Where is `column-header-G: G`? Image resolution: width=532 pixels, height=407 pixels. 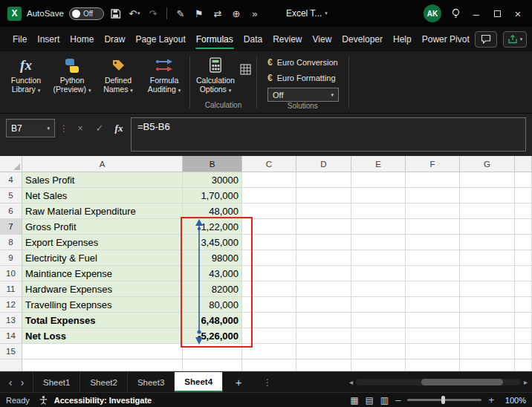
column-header-G: G is located at coordinates (487, 164).